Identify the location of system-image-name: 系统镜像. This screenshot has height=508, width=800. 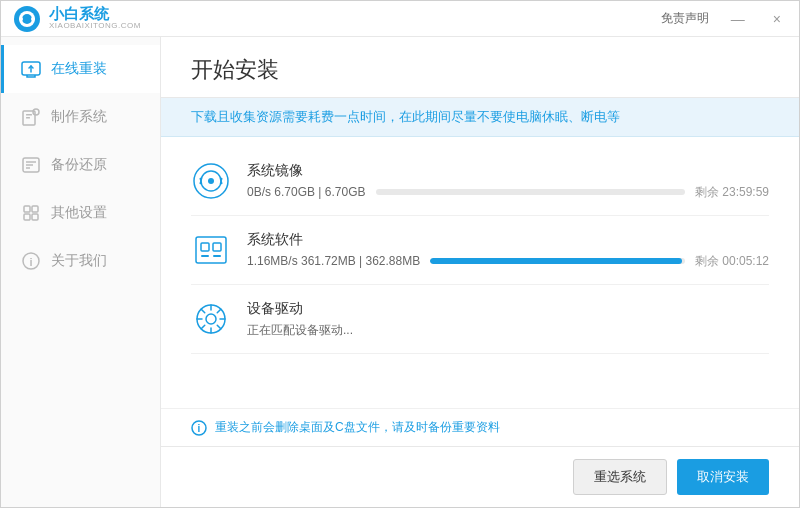
(508, 171).